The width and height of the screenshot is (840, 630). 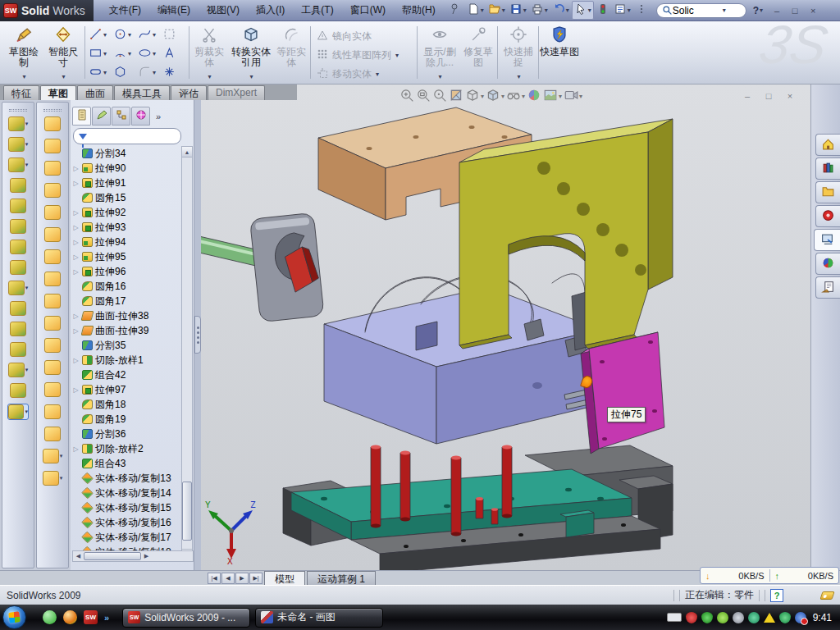 I want to click on tab-dimxpert: DimXpert, so click(x=236, y=93).